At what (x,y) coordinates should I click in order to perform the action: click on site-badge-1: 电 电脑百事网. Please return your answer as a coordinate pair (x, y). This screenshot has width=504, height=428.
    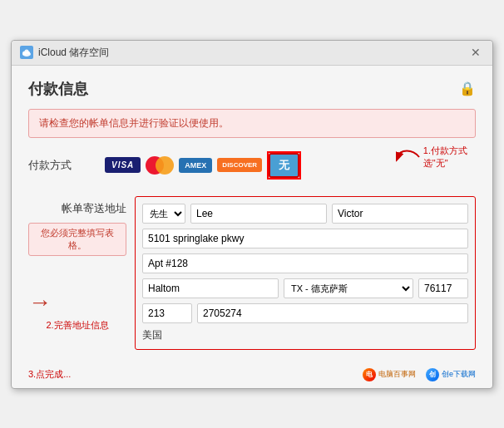
    Looking at the image, I should click on (389, 375).